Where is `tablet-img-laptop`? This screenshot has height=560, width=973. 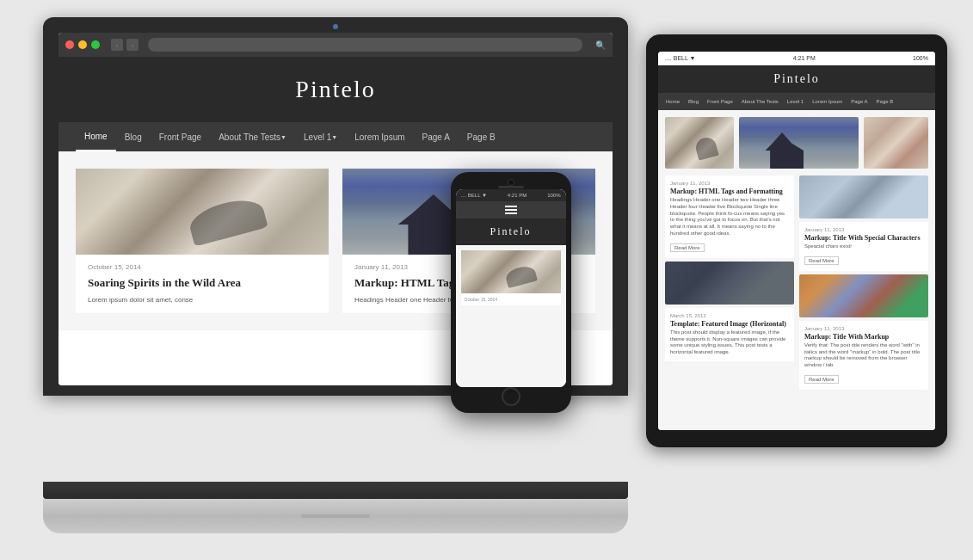 tablet-img-laptop is located at coordinates (699, 143).